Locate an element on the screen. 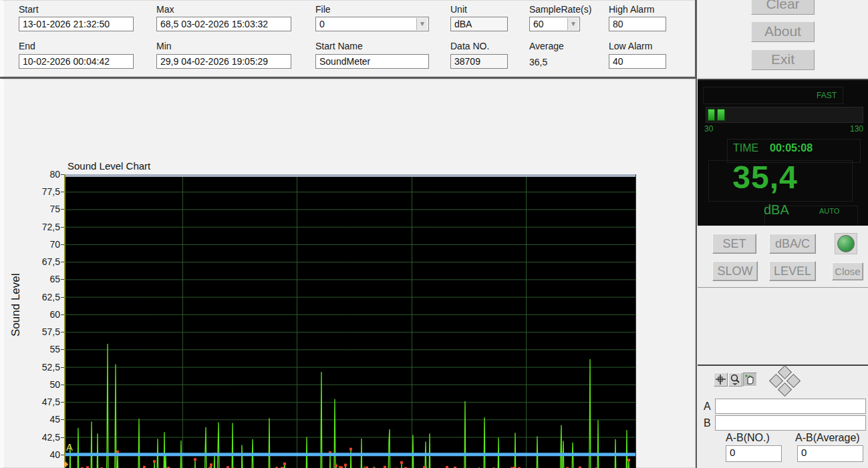 The height and width of the screenshot is (468, 868). y-tick-label: 77,5 is located at coordinates (41, 192).